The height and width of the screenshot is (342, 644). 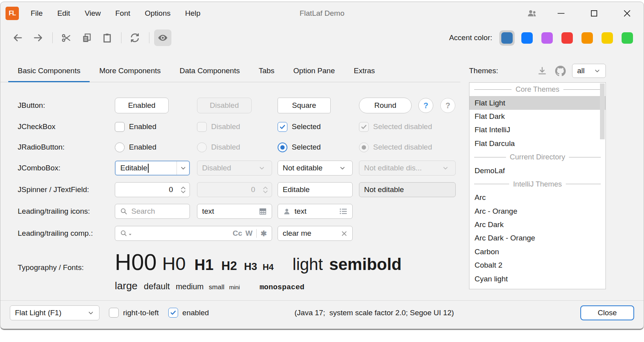 What do you see at coordinates (135, 38) in the screenshot?
I see `refresh-button` at bounding box center [135, 38].